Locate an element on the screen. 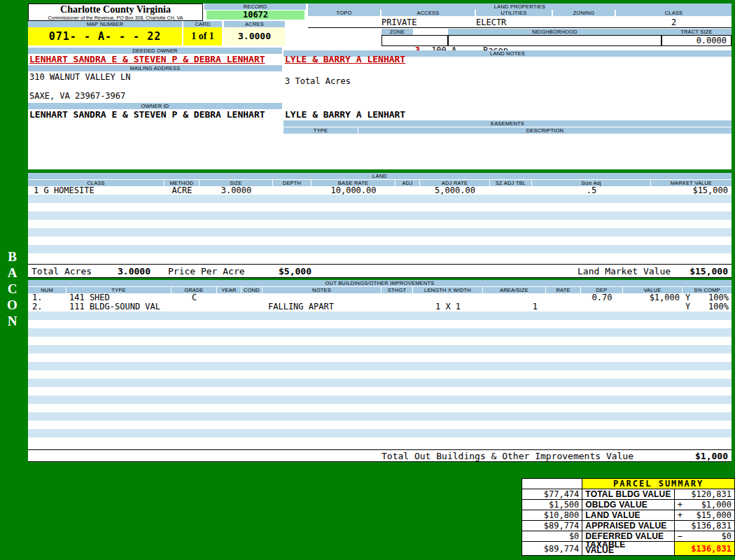  map-number-value: 071- - A- - - 22 is located at coordinates (105, 36).